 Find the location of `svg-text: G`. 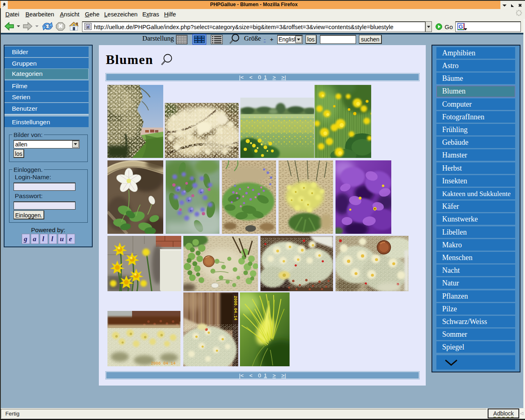

svg-text: G is located at coordinates (461, 27).